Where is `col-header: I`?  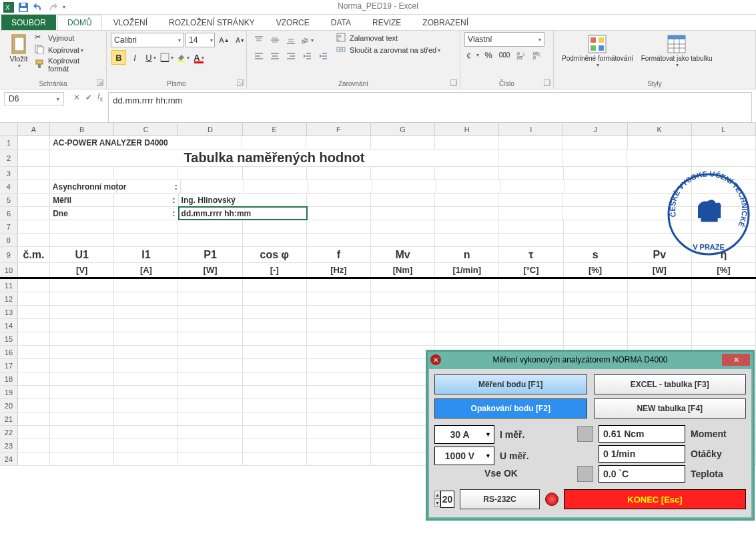 col-header: I is located at coordinates (531, 129).